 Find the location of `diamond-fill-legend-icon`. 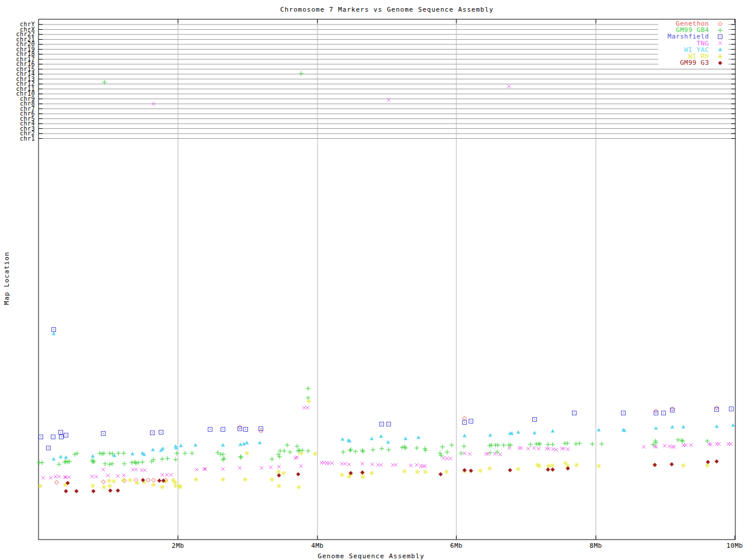

diamond-fill-legend-icon is located at coordinates (720, 63).